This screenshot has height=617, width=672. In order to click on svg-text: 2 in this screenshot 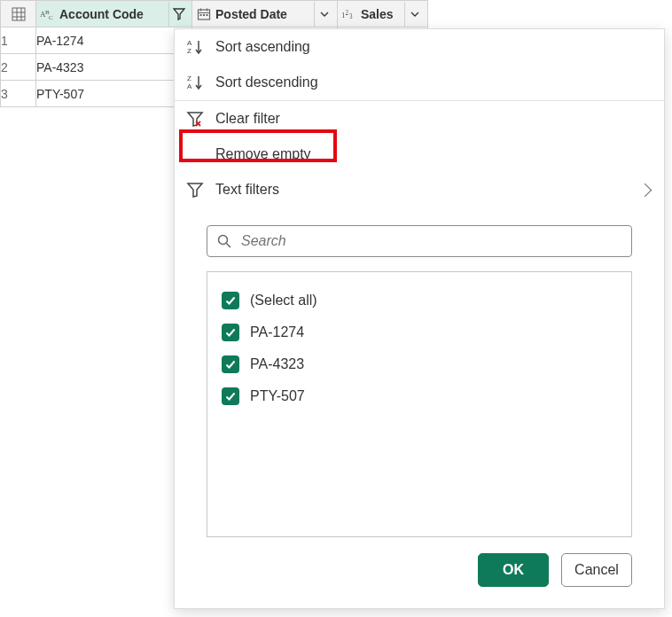, I will do `click(348, 12)`.